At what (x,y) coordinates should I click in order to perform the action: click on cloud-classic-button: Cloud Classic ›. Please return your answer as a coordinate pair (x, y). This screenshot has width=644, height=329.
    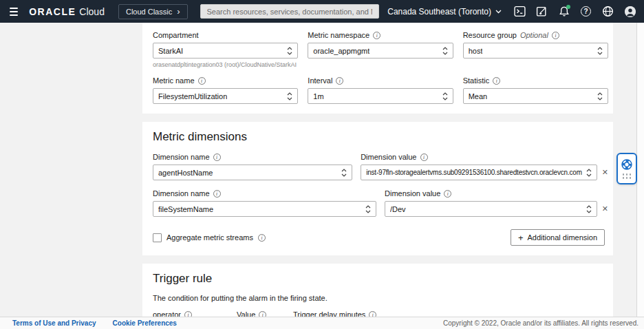
    Looking at the image, I should click on (153, 12).